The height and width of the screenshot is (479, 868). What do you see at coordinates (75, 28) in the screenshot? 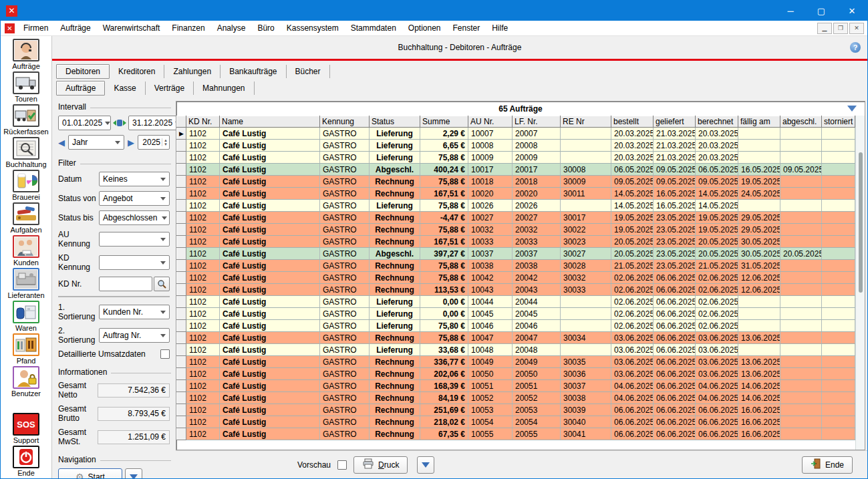
I see `menu-item-aufträge: Aufträge` at bounding box center [75, 28].